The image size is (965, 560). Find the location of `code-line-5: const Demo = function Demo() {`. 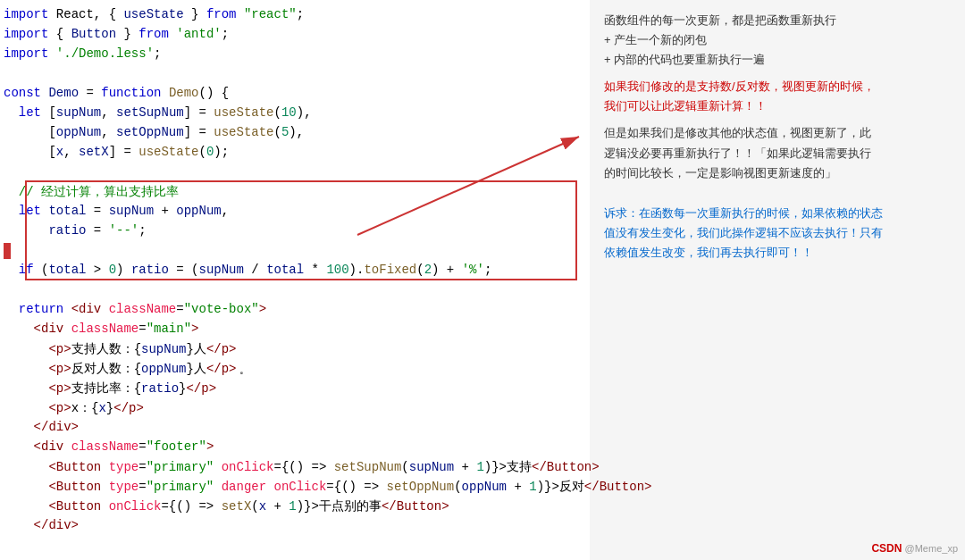

code-line-5: const Demo = function Demo() { is located at coordinates (295, 96).